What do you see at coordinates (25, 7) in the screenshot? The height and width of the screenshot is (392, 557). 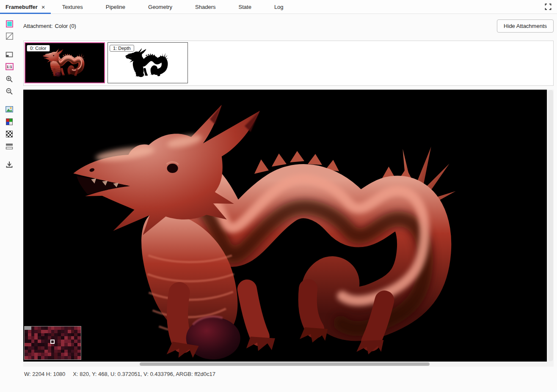 I see `tab-framebuffer: Framebuffer ×` at bounding box center [25, 7].